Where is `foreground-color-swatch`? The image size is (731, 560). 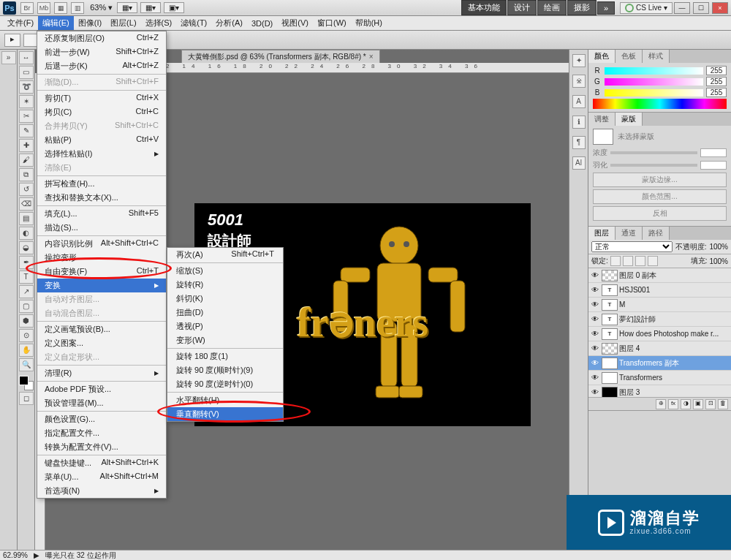 foreground-color-swatch is located at coordinates (23, 380).